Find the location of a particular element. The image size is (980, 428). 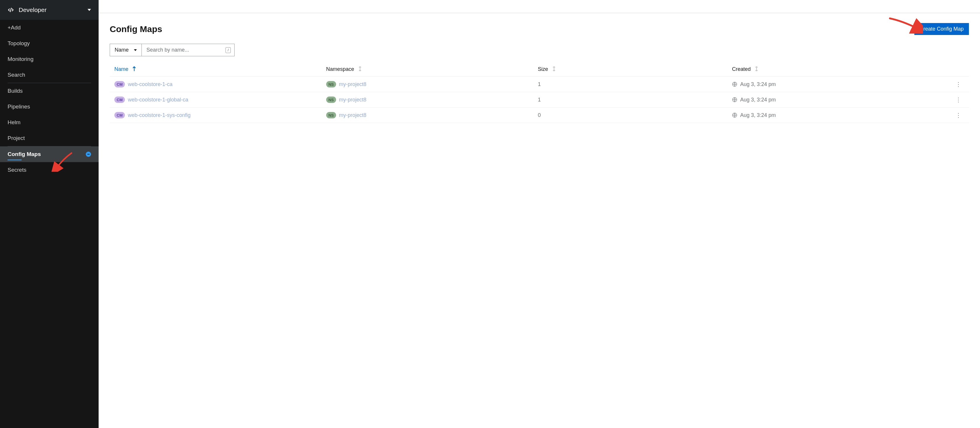

configmap-link: web-coolstore-1-ca is located at coordinates (150, 84).